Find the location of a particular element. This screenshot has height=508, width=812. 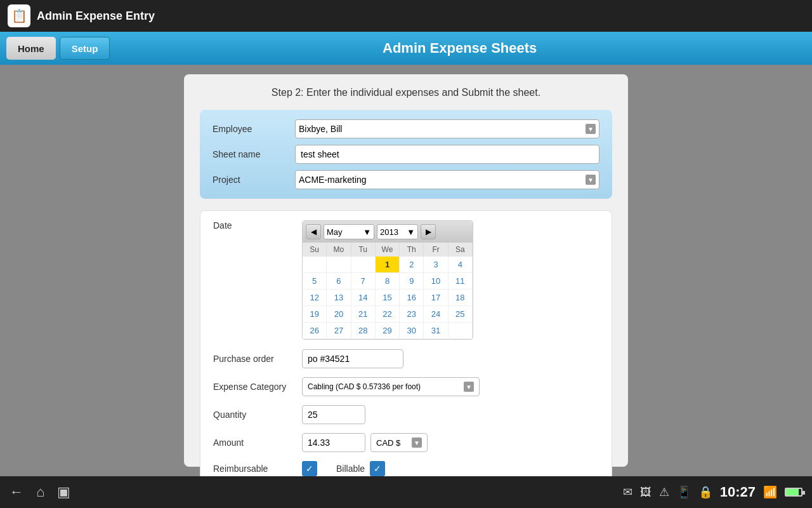

cal-day-8: 8 is located at coordinates (388, 281).